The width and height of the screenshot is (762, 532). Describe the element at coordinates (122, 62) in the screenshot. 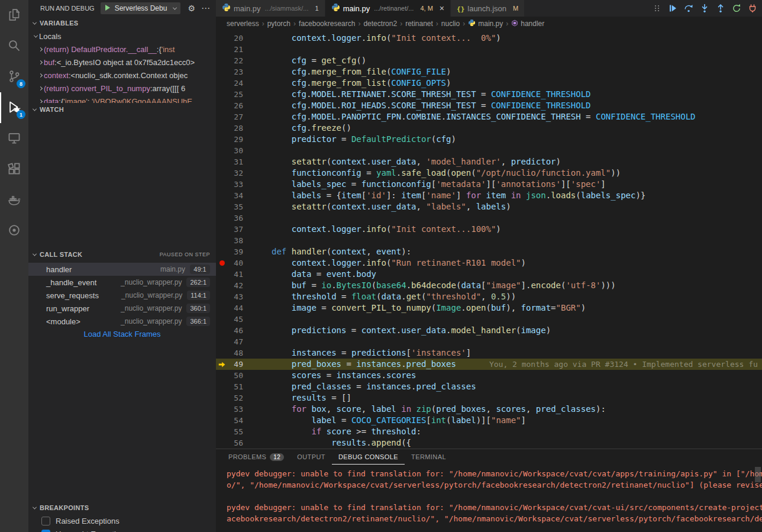

I see `variable-row: buf: <_io.BytesIO object at 0x7f5a2dc1ec…` at that location.